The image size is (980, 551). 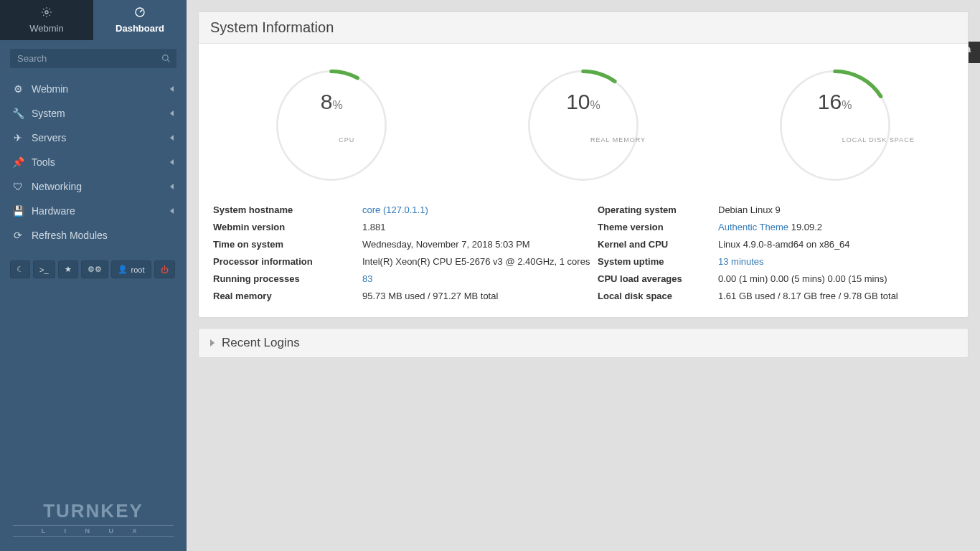 I want to click on info-value: 1.881, so click(x=477, y=227).